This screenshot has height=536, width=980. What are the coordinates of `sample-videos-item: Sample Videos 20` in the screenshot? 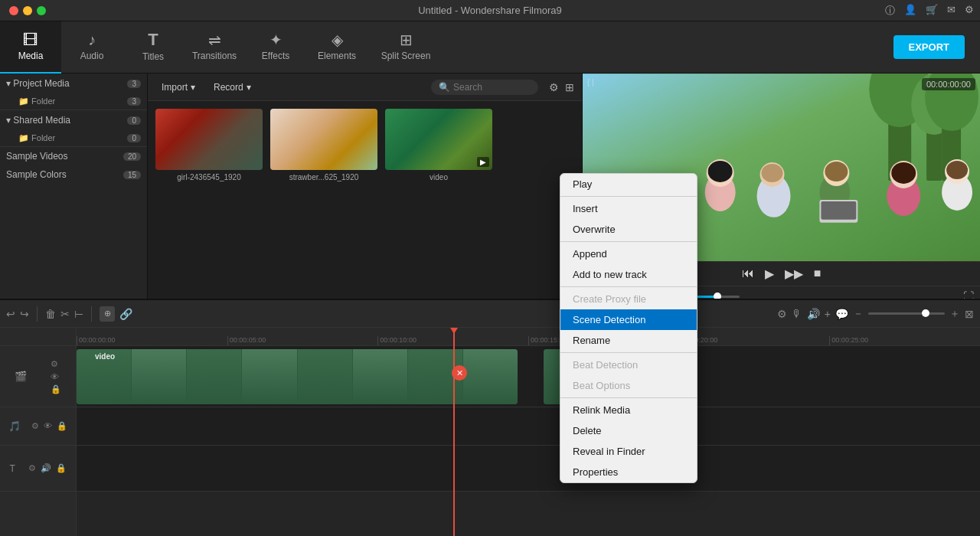 It's located at (74, 156).